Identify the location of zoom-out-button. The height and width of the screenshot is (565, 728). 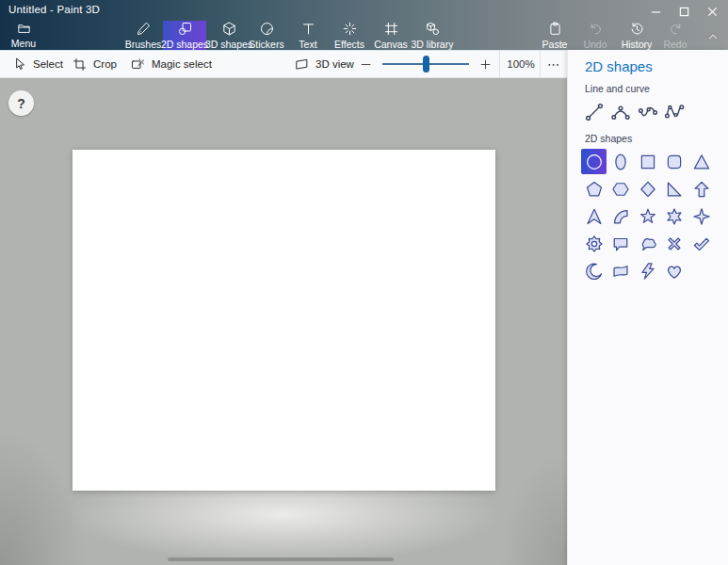
(365, 64).